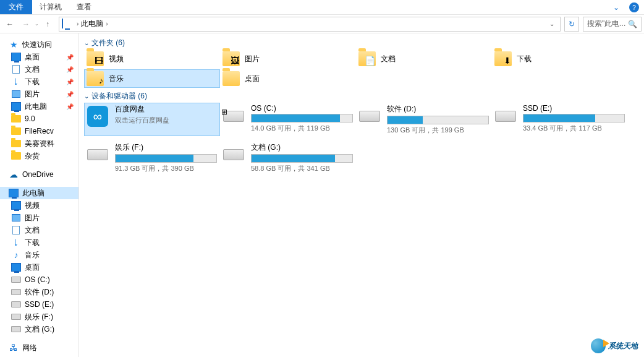  Describe the element at coordinates (302, 129) in the screenshot. I see `drive-info: 14.0 GB 可用，共 119 GB` at that location.